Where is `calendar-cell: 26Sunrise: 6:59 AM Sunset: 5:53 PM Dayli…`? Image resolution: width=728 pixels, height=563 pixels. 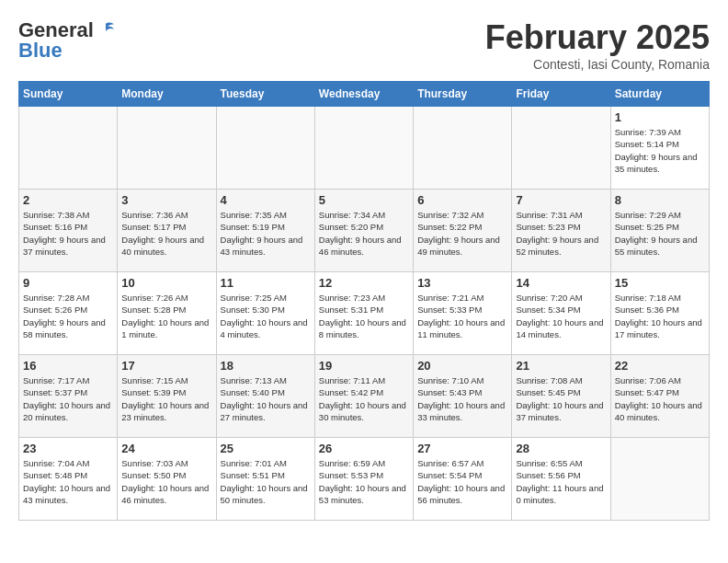
calendar-cell: 26Sunrise: 6:59 AM Sunset: 5:53 PM Dayli… is located at coordinates (364, 479).